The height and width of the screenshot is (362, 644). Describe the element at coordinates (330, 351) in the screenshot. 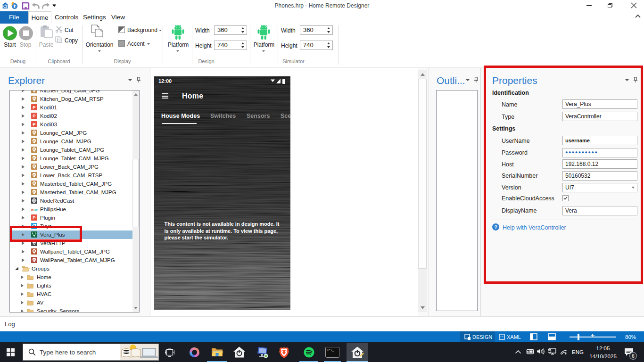

I see `svg-text: C:\_` at that location.